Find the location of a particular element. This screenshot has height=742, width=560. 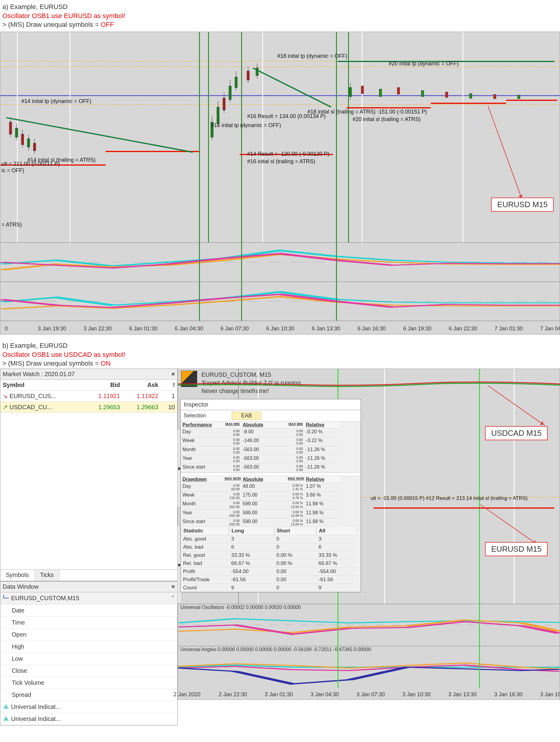

time-tick: 3 Jan 01:30 is located at coordinates (279, 694).